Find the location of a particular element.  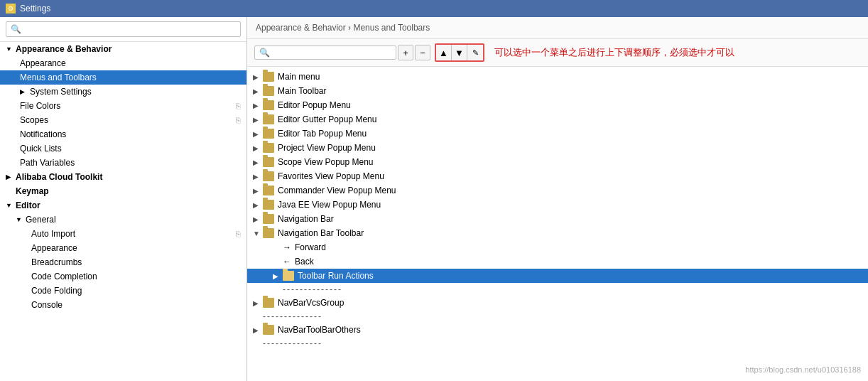

sidebar-item-breadcrumbs: Breadcrumbs is located at coordinates (124, 262).